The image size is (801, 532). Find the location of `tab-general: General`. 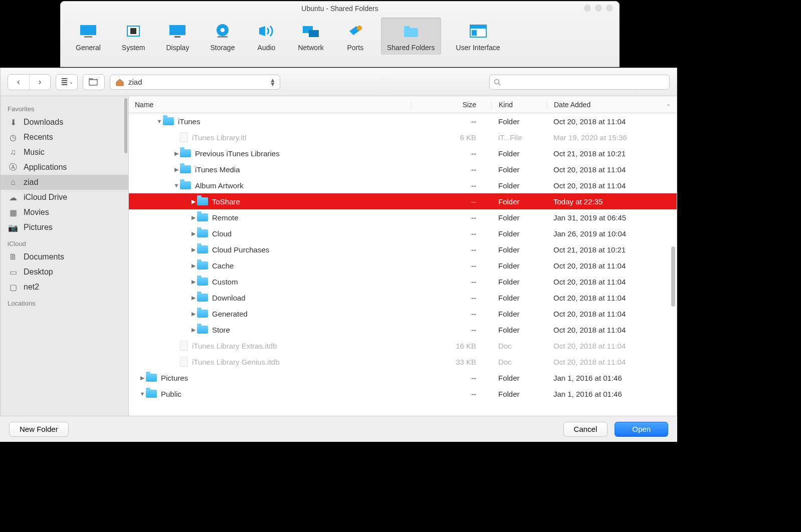

tab-general: General is located at coordinates (88, 36).